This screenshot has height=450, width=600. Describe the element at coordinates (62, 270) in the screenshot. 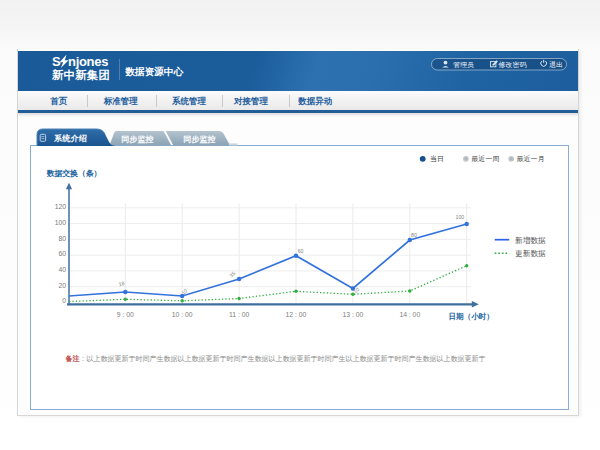

I see `svg-text: 40` at that location.